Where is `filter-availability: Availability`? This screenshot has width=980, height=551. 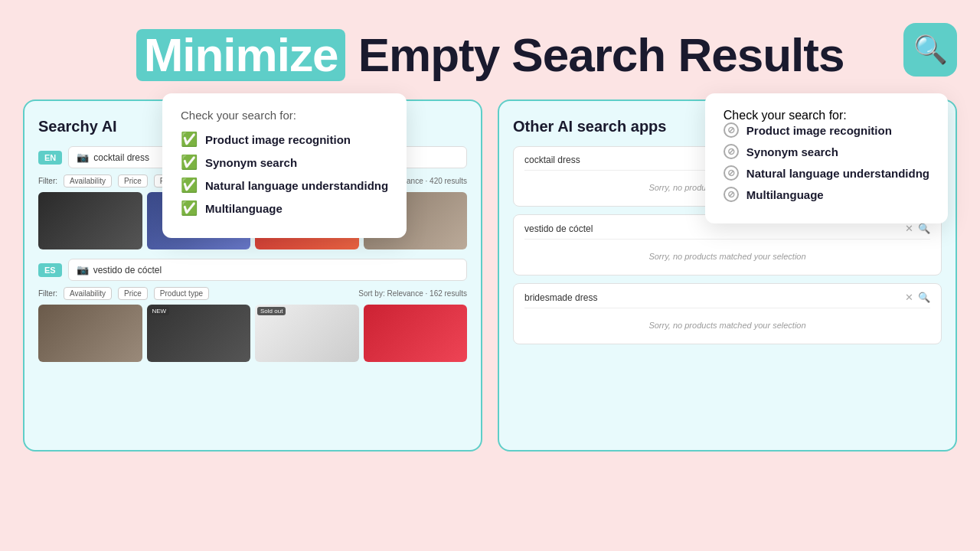 filter-availability: Availability is located at coordinates (87, 181).